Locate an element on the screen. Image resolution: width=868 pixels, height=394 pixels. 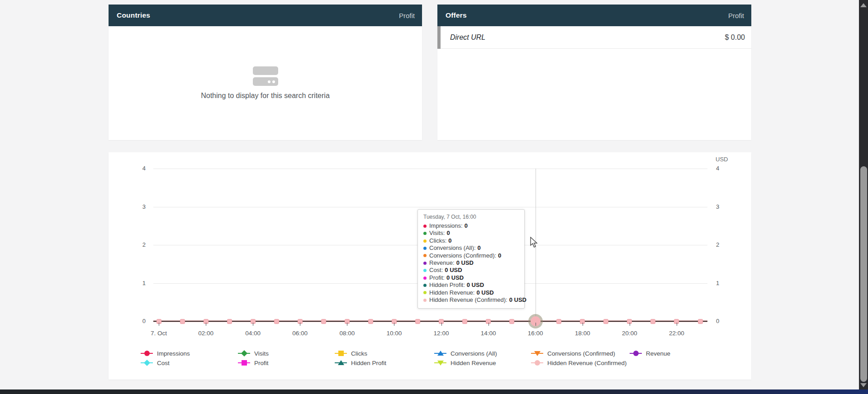
x-axis-label: 04:00 is located at coordinates (253, 333).